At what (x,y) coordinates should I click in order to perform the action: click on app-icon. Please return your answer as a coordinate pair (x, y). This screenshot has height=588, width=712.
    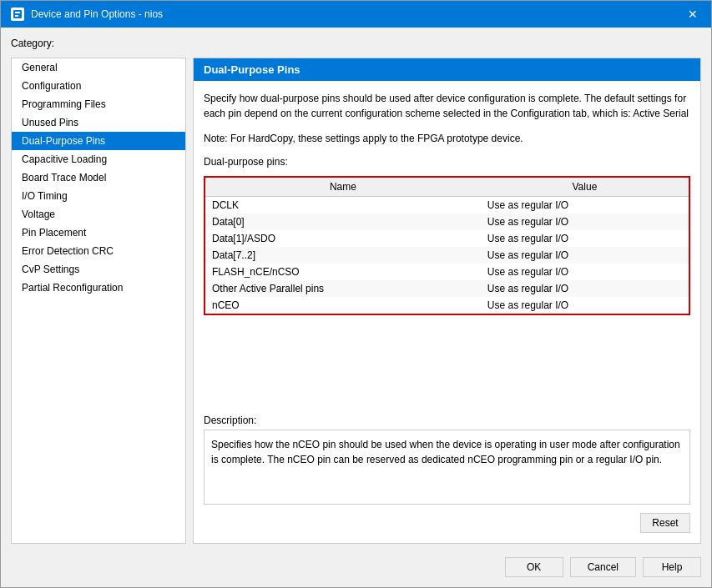
    Looking at the image, I should click on (18, 14).